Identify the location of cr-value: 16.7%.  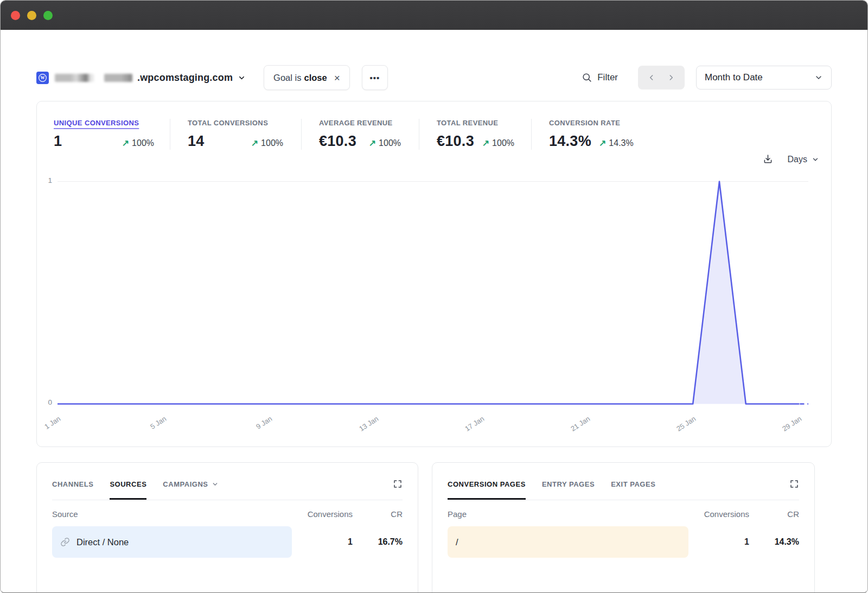
(378, 542).